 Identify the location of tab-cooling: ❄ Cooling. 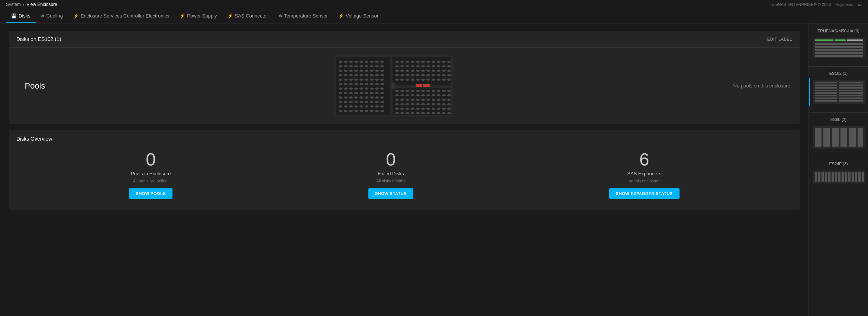
(52, 16).